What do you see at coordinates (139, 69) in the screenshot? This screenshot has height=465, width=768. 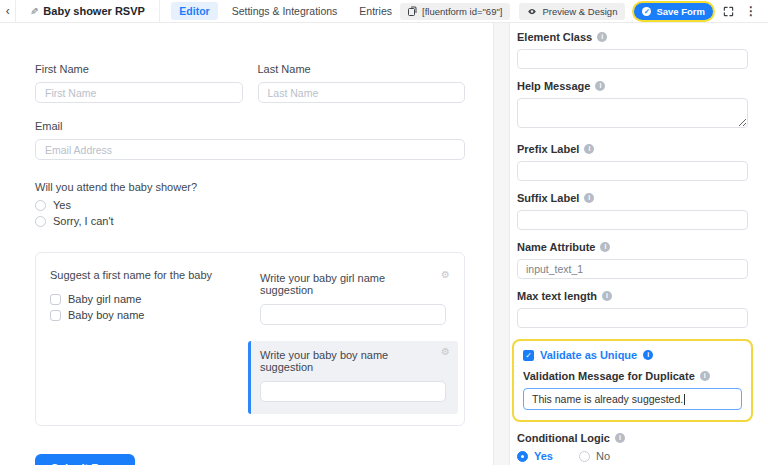 I see `first-name-label: First Name` at bounding box center [139, 69].